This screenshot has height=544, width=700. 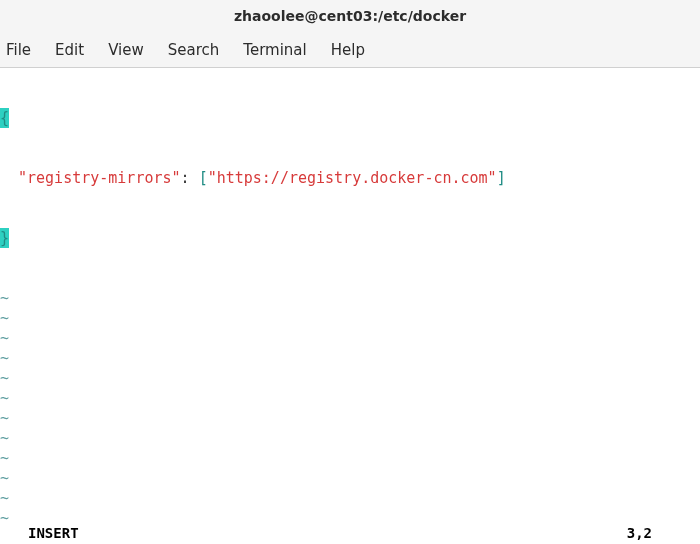 I want to click on menu-search: Search, so click(x=194, y=50).